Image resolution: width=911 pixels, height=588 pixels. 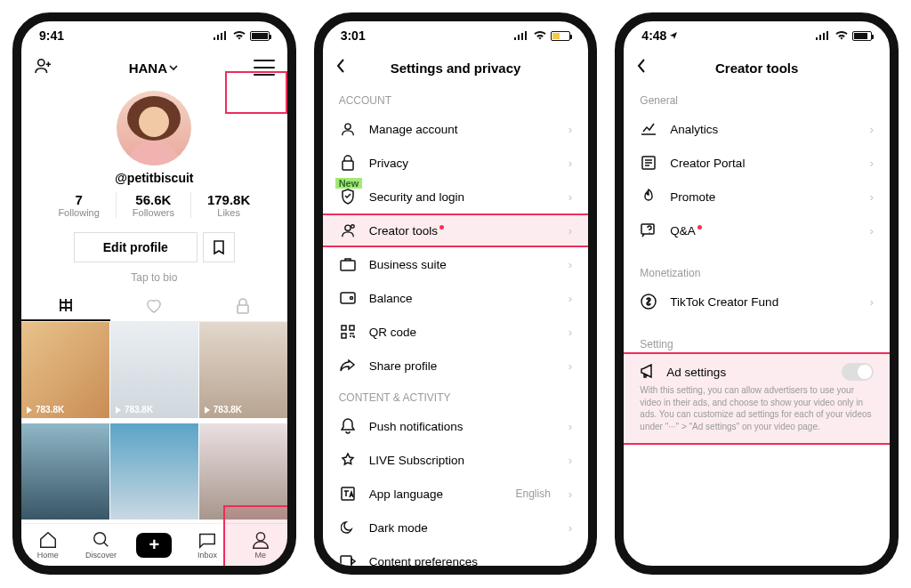 I want to click on item-balance: Balance›, so click(x=456, y=298).